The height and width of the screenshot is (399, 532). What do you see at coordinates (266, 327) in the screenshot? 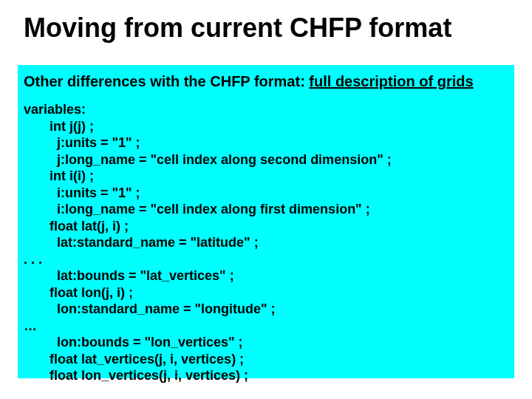
I see `code-line: …` at bounding box center [266, 327].